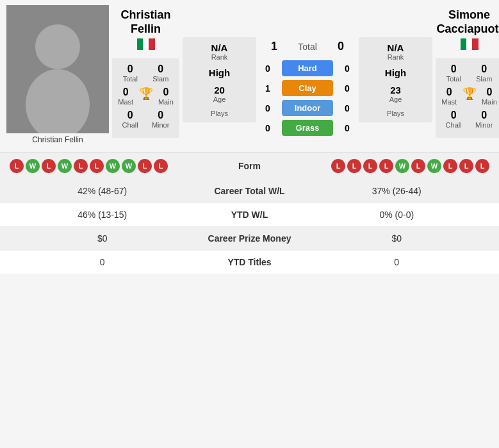  What do you see at coordinates (268, 88) in the screenshot?
I see `clay-score-left: 1` at bounding box center [268, 88].